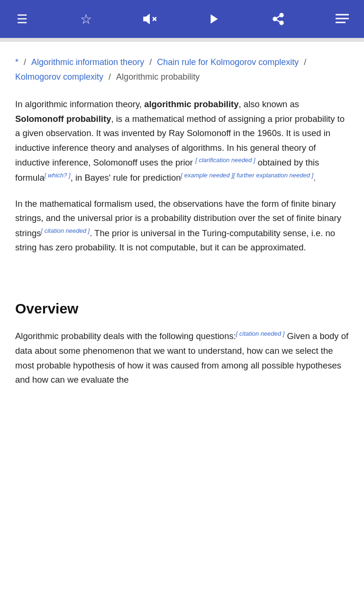 Image resolution: width=364 pixels, height=607 pixels. Describe the element at coordinates (152, 62) in the screenshot. I see `breadcrumb-sep2: /` at that location.